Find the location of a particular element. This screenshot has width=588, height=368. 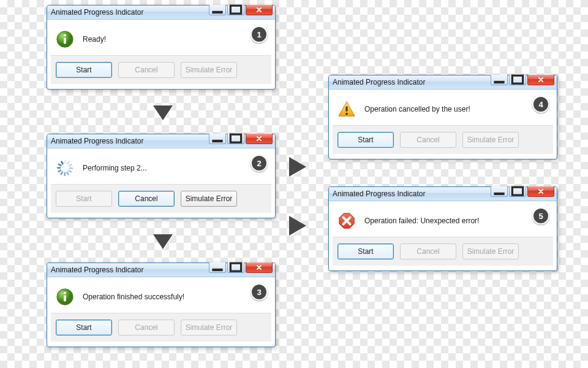

state-number-badge: 2 is located at coordinates (259, 163).